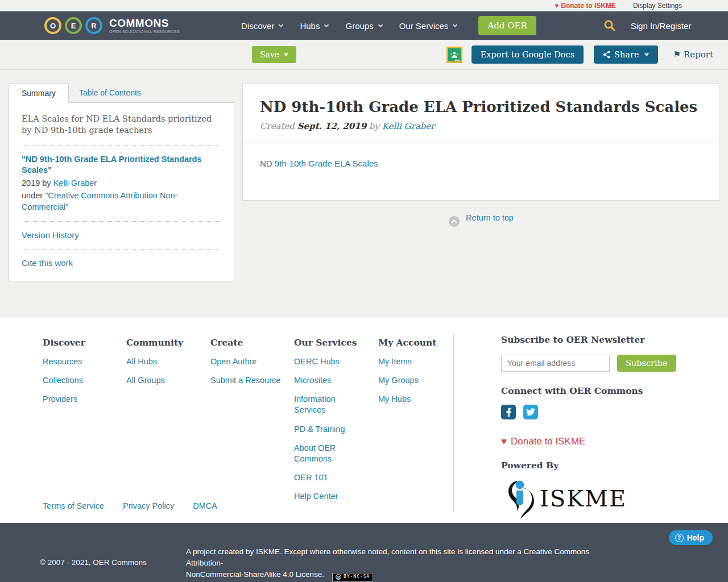 Image resolution: width=728 pixels, height=582 pixels. I want to click on logo-text: COMMONS OPEN EDUCATIONAL RESOURCES, so click(144, 26).